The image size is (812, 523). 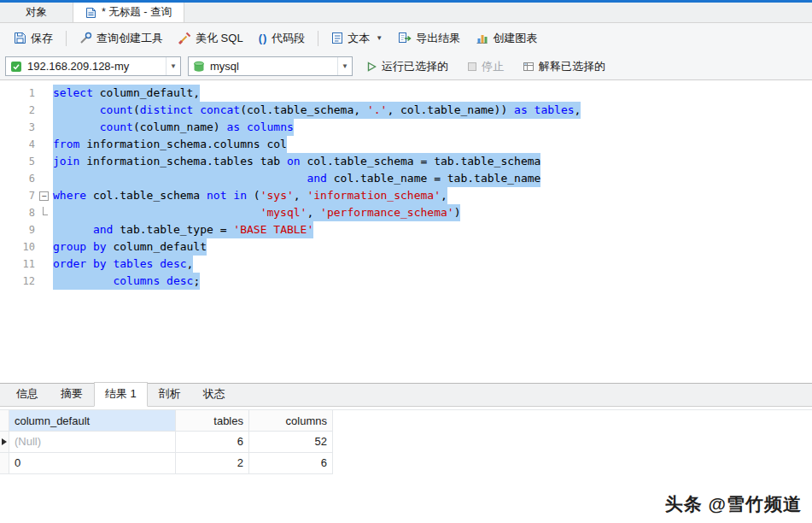 I want to click on code-line: 12 columns desc;, so click(x=406, y=281).